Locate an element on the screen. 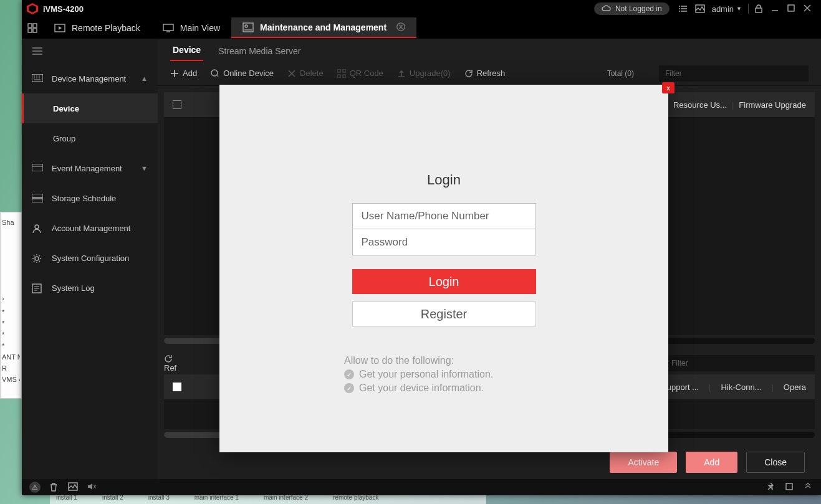 This screenshot has height=504, width=821. column-operation: Opera is located at coordinates (795, 388).